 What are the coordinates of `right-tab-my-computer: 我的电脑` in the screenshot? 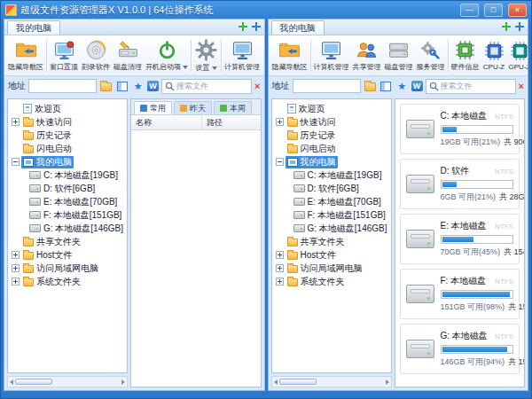 It's located at (298, 27).